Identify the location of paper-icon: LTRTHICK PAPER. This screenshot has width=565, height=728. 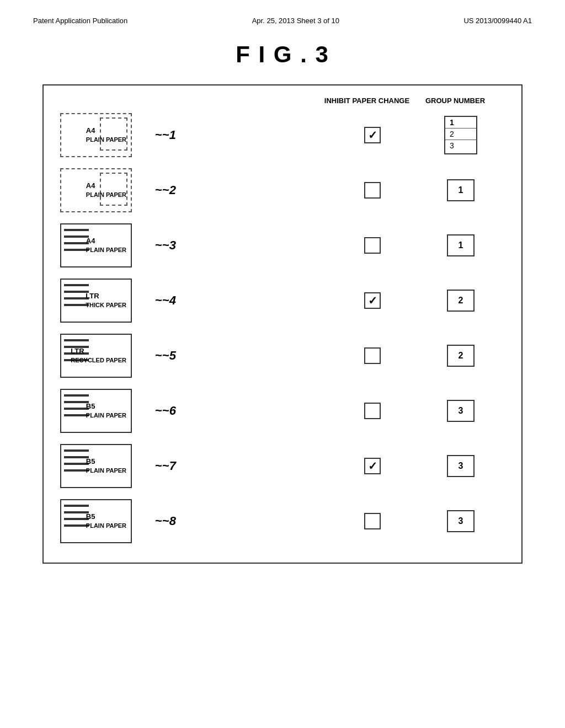
(96, 301).